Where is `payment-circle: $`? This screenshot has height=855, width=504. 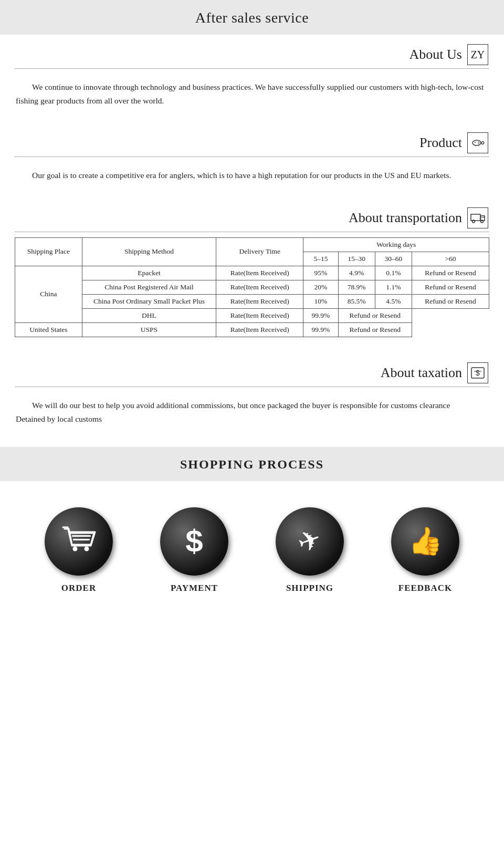
payment-circle: $ is located at coordinates (194, 541).